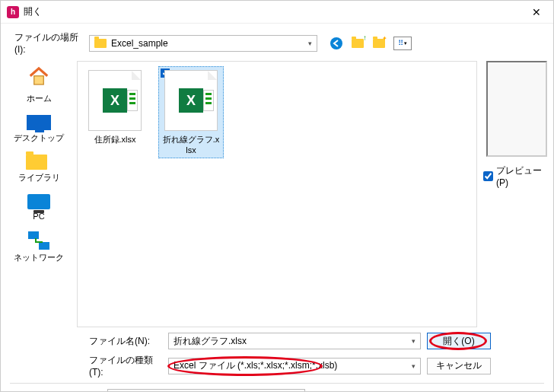  Describe the element at coordinates (277, 12) in the screenshot. I see `titlebar: h 開く ✕` at that location.